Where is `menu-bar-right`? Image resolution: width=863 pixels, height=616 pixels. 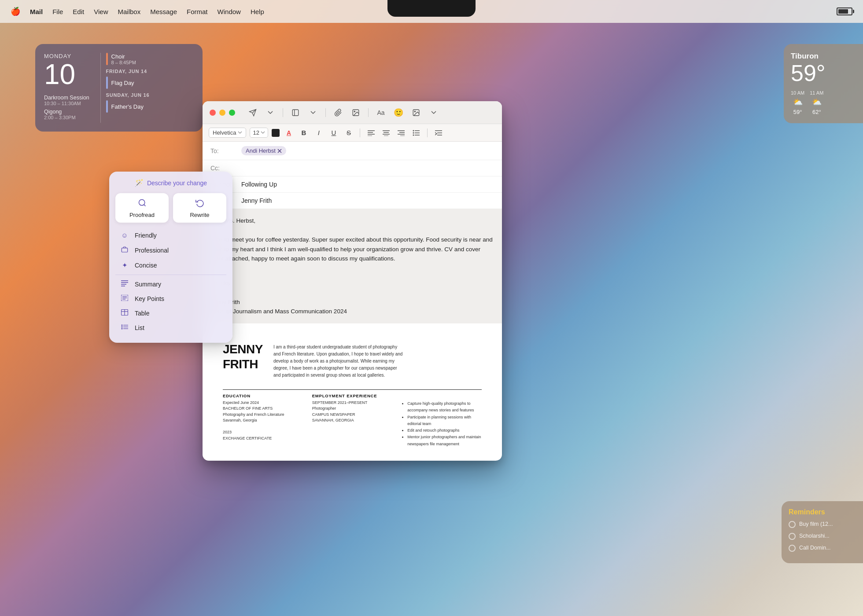
menu-bar-right is located at coordinates (845, 11).